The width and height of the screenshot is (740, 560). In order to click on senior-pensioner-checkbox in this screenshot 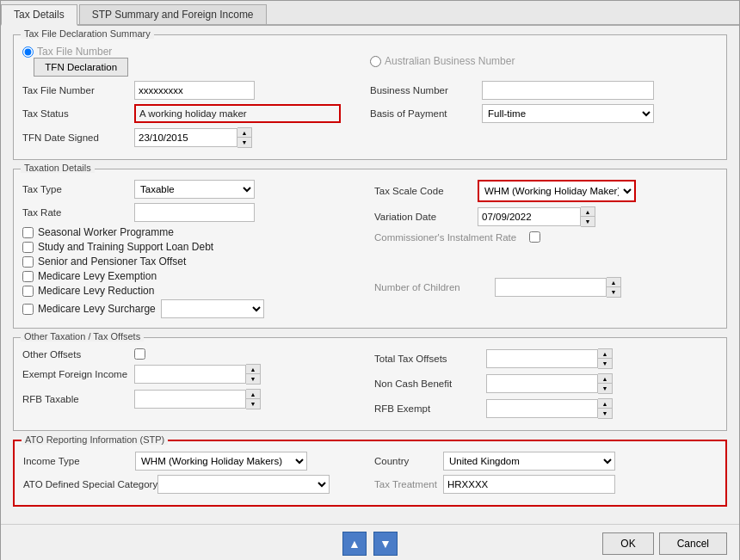, I will do `click(28, 262)`.